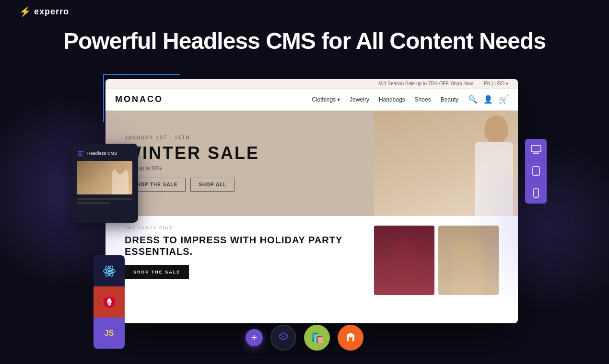  I want to click on logo-icon: ⚡, so click(25, 11).